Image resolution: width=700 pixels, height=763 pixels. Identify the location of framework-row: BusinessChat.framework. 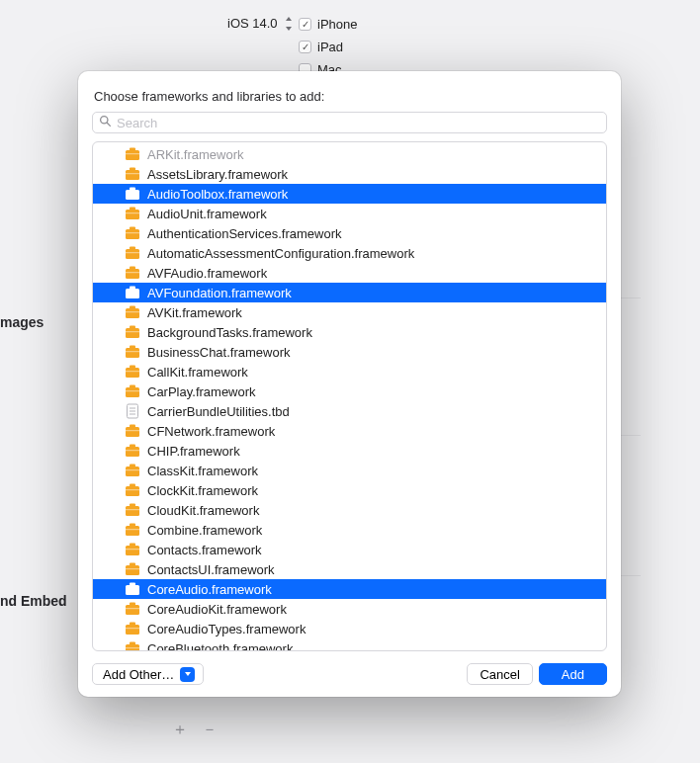
(350, 352).